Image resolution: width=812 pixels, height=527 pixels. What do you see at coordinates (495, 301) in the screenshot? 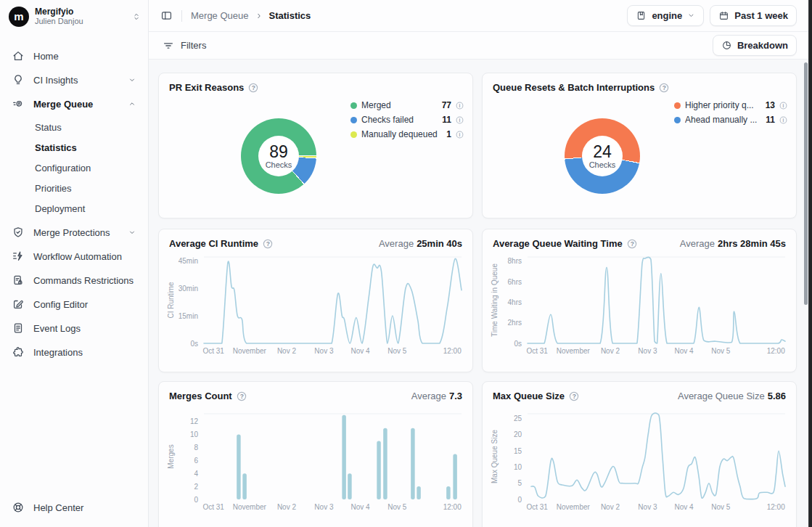
I see `svg-text: Time Waiting in Queue` at bounding box center [495, 301].